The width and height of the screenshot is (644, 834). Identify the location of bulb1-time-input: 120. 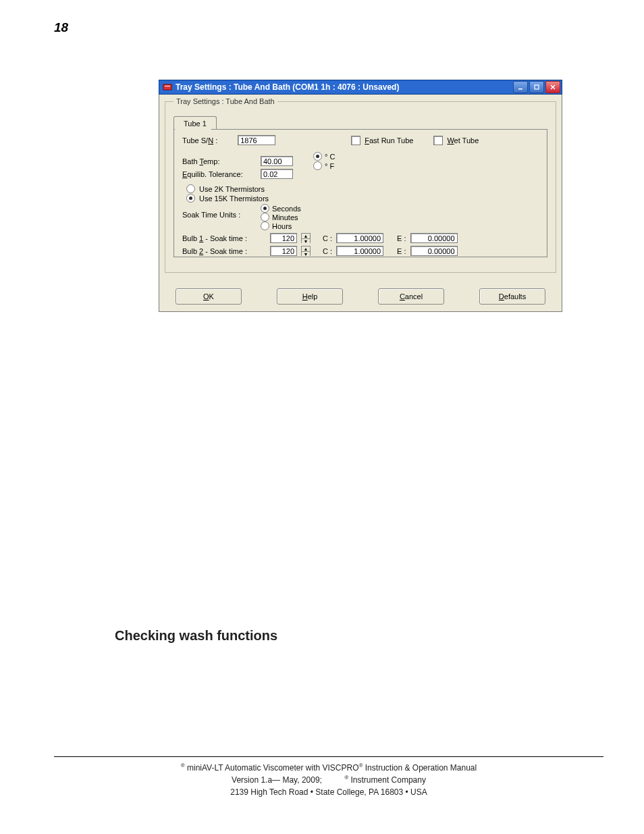
(284, 238).